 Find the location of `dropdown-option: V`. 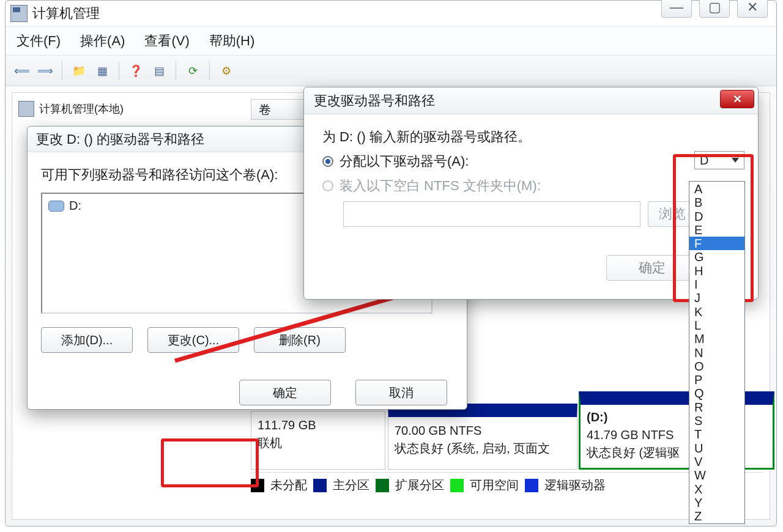

dropdown-option: V is located at coordinates (717, 462).